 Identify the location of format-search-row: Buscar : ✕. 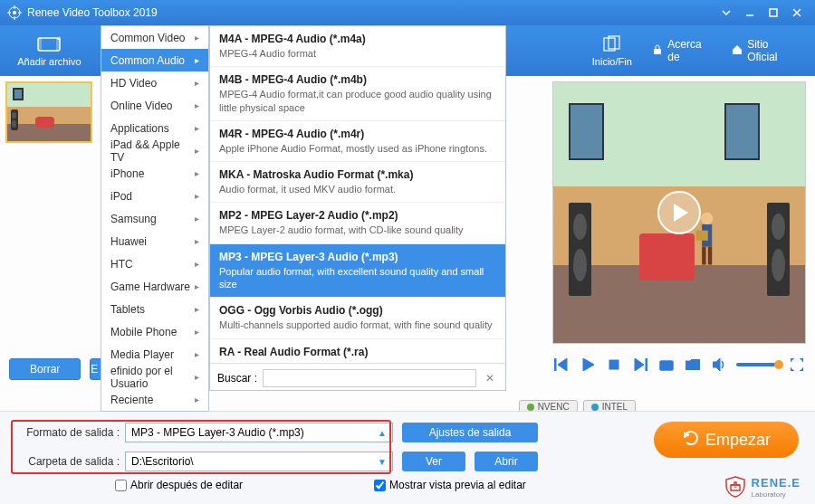
(358, 376).